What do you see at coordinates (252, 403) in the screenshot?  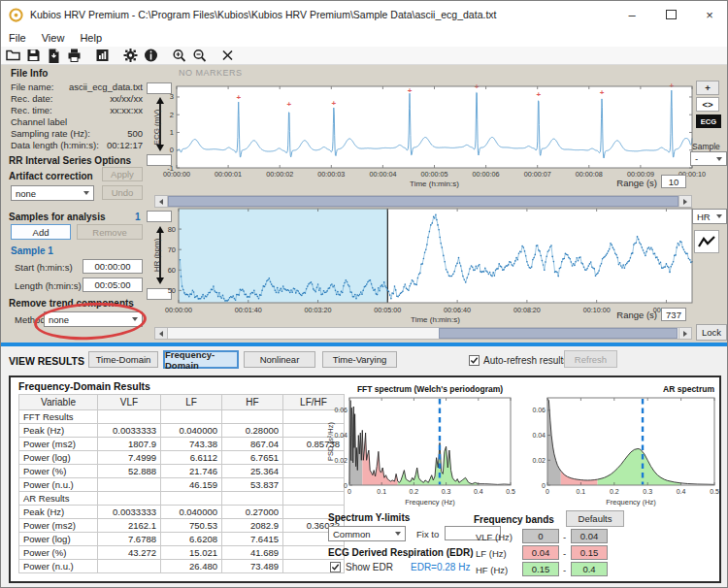 I see `table-header: HF` at bounding box center [252, 403].